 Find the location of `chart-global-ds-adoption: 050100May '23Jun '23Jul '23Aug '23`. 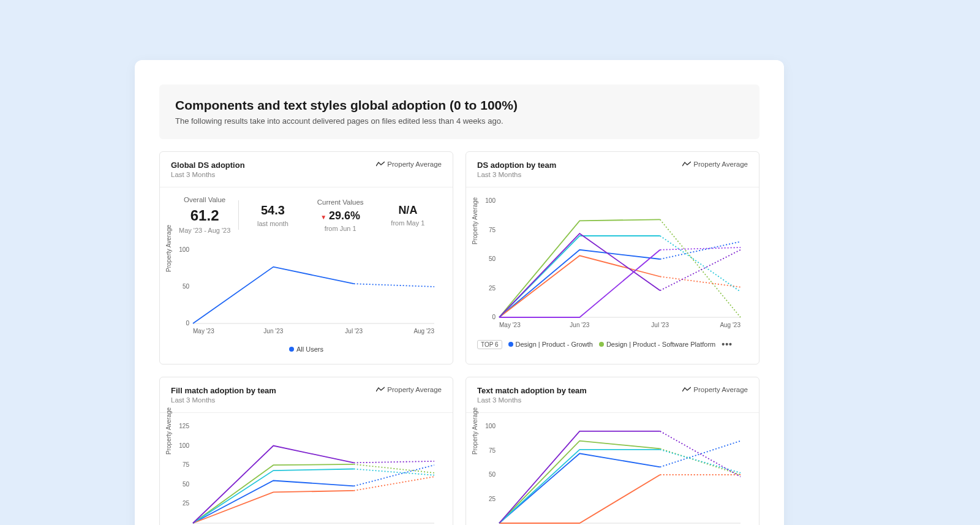

chart-global-ds-adoption: 050100May '23Jun '23Jul '23Aug '23 is located at coordinates (306, 291).